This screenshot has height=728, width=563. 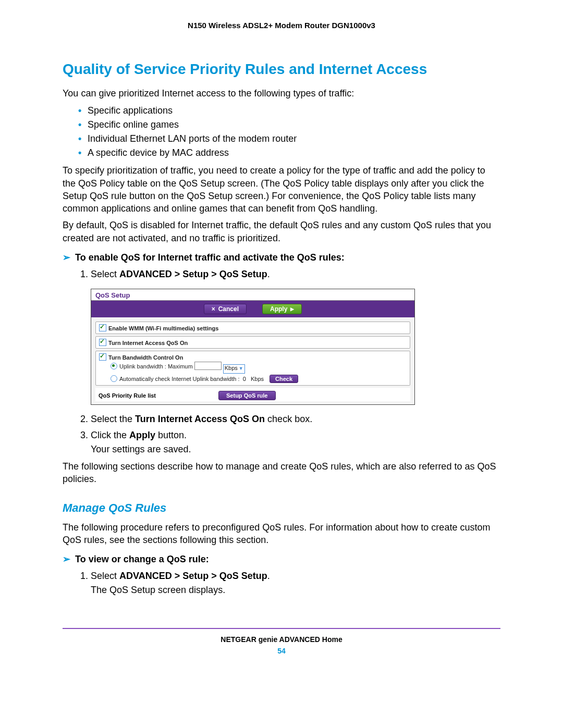 What do you see at coordinates (282, 69) in the screenshot?
I see `page-title: Quality of Service Priority Rules and In…` at bounding box center [282, 69].